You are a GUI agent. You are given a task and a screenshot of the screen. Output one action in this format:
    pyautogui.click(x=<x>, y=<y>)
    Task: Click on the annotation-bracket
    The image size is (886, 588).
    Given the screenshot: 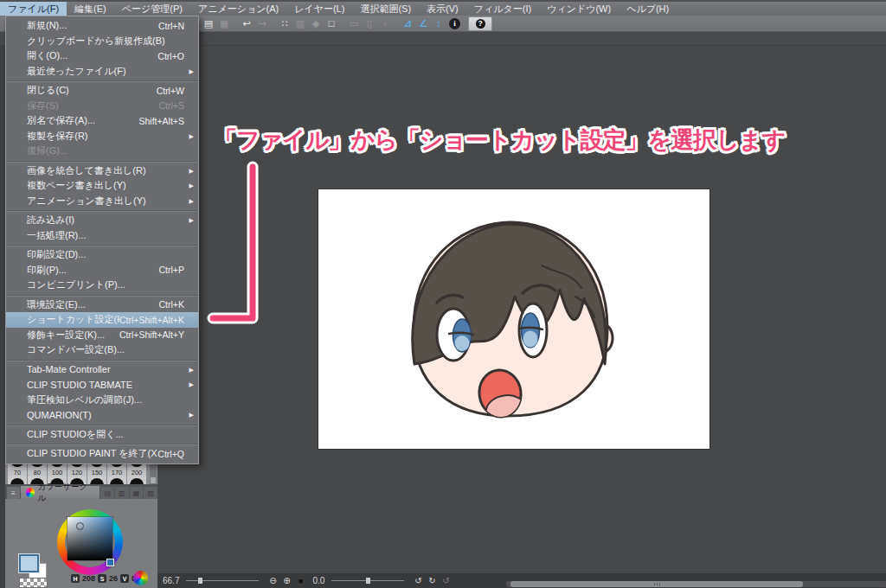 What is the action you would take?
    pyautogui.click(x=234, y=245)
    